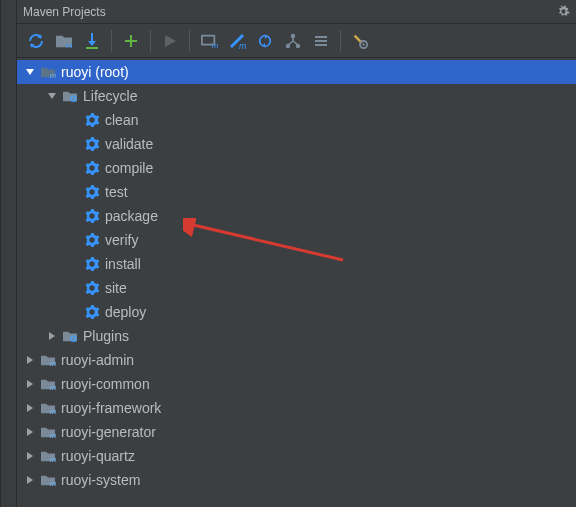 Image resolution: width=576 pixels, height=507 pixels. Describe the element at coordinates (296, 120) in the screenshot. I see `lifecycle-goal-clean: clean` at that location.